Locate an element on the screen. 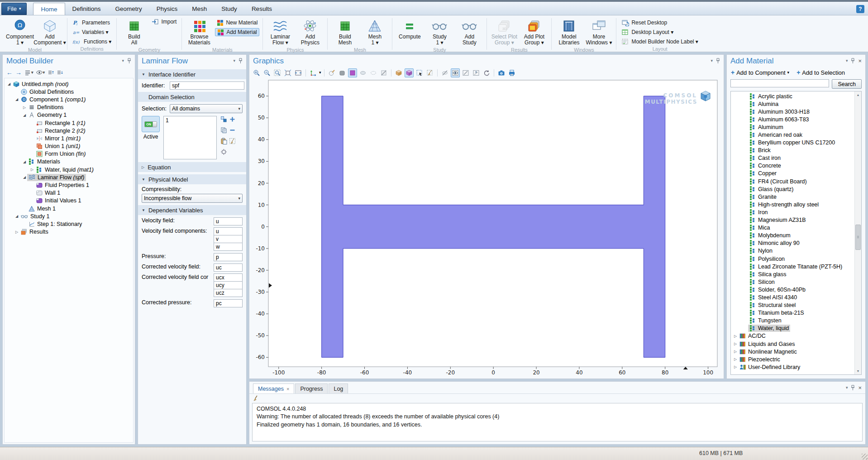  material-item-glass-quartz: Glass (quartz) is located at coordinates (793, 189).